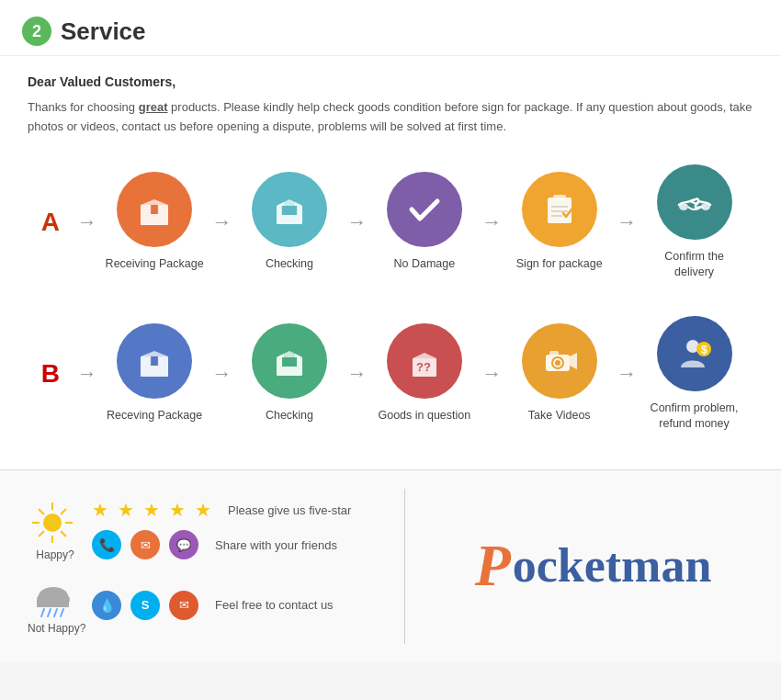 The image size is (781, 700). I want to click on circle-b3: ??, so click(424, 361).